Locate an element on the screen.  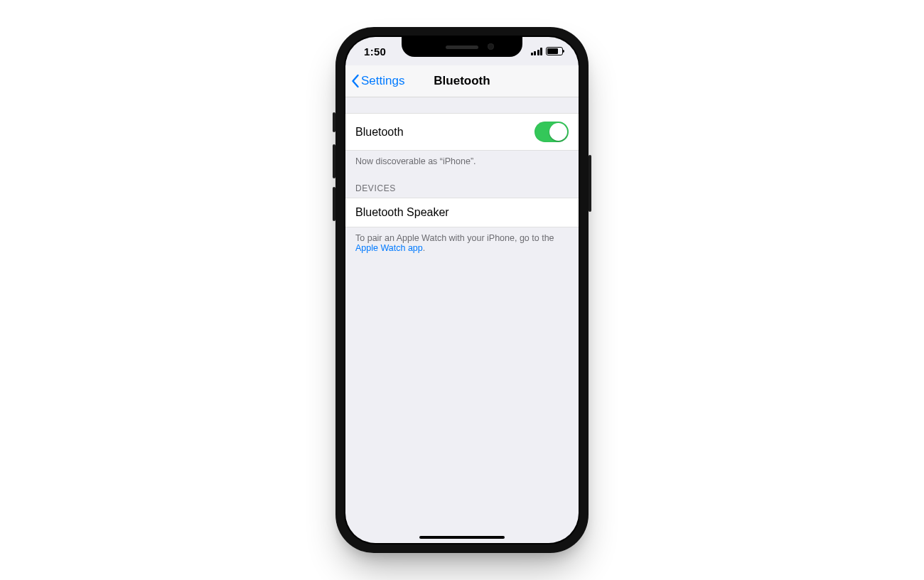
volume-down-btn is located at coordinates (334, 204).